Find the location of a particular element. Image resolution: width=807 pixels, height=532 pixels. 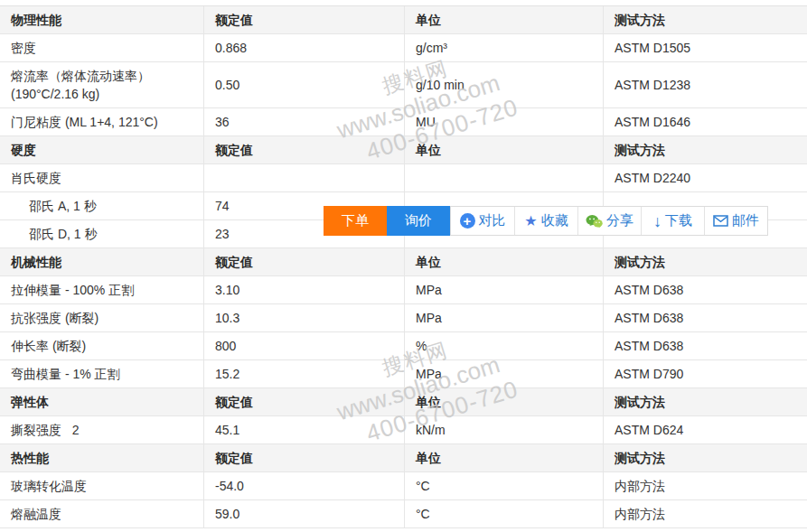

cell-property: 拉伸模量 - 100% 正割 is located at coordinates (101, 290).